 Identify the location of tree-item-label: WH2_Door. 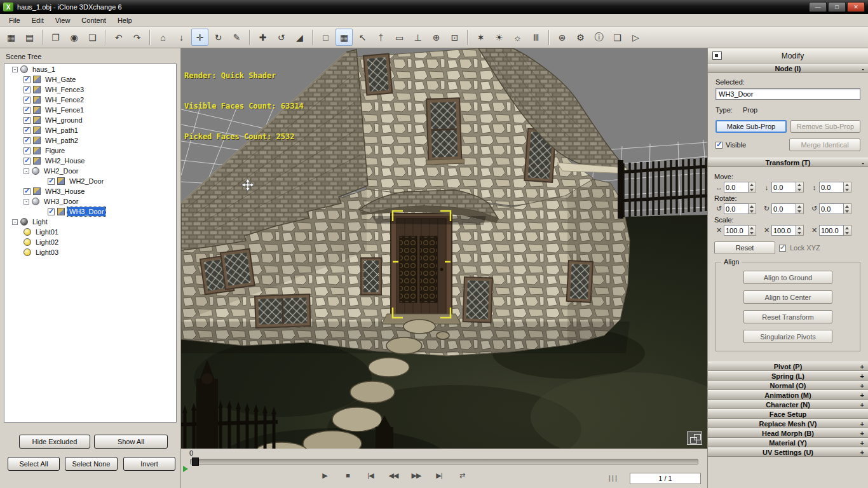
(86, 181).